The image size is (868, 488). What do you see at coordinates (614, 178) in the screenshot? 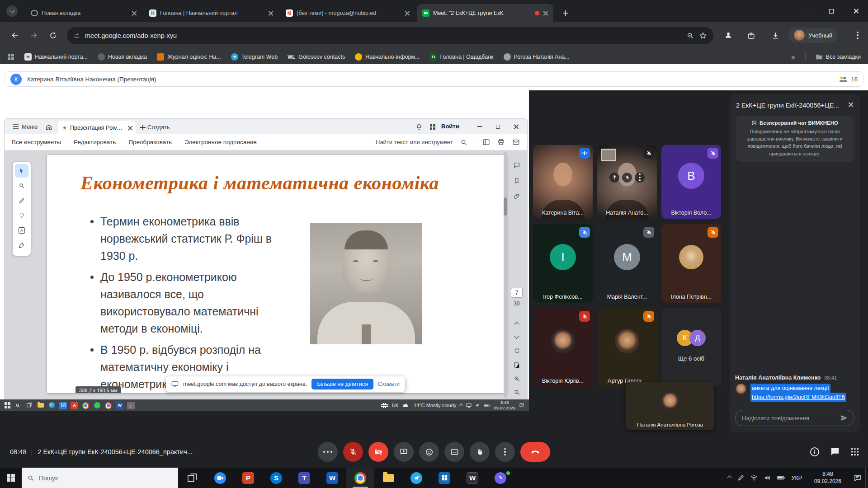
I see `pin-icon` at bounding box center [614, 178].